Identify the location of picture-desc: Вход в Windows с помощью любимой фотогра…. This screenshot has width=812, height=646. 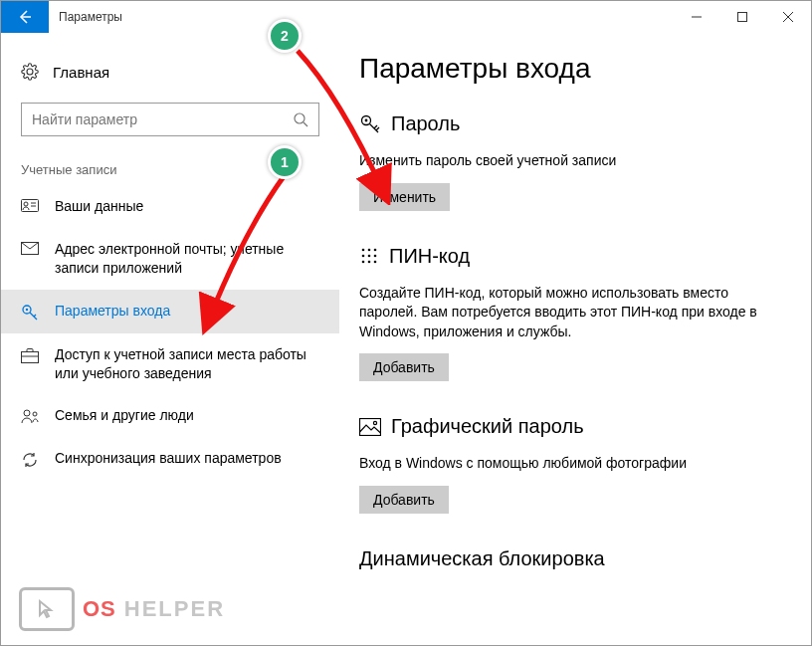
(568, 464).